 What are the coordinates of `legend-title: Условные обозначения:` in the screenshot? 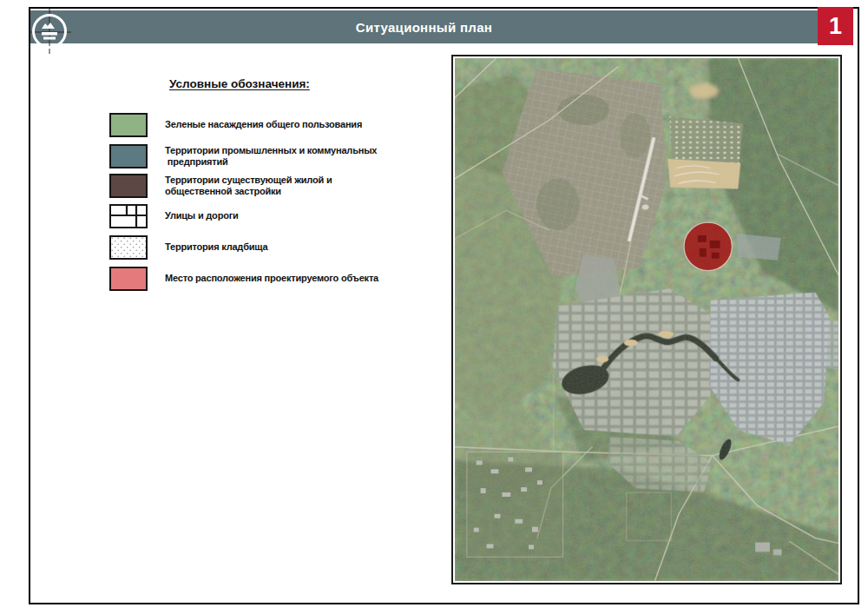 It's located at (240, 83).